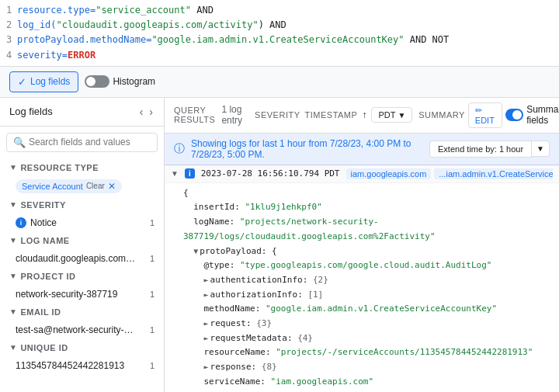 This screenshot has height=392, width=559. What do you see at coordinates (207, 295) in the screenshot?
I see `expand-authz-info: ►` at bounding box center [207, 295].